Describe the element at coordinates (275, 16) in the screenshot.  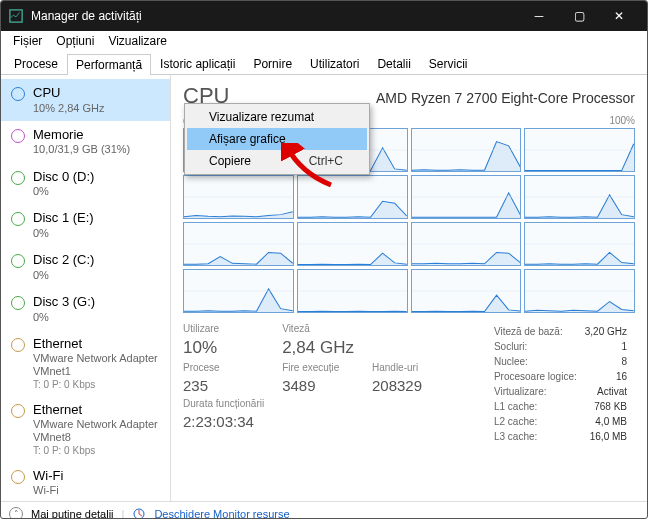
I see `window-title: Manager de activități` at that location.